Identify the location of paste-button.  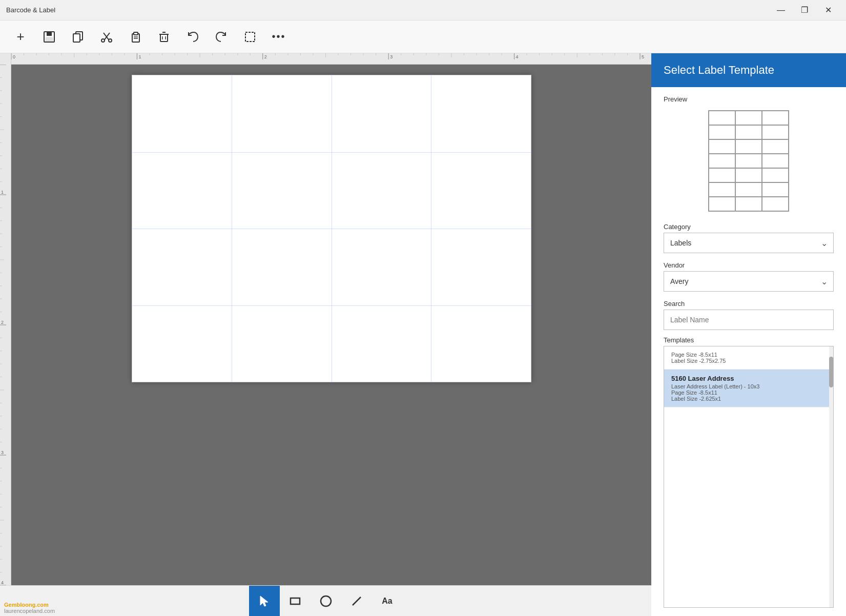
(135, 37).